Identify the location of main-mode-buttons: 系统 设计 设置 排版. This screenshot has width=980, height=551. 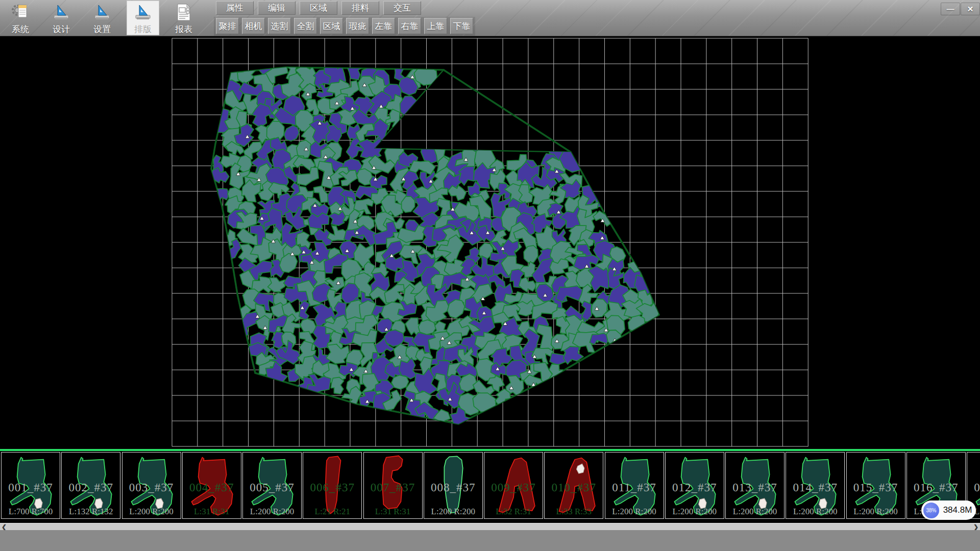
(102, 18).